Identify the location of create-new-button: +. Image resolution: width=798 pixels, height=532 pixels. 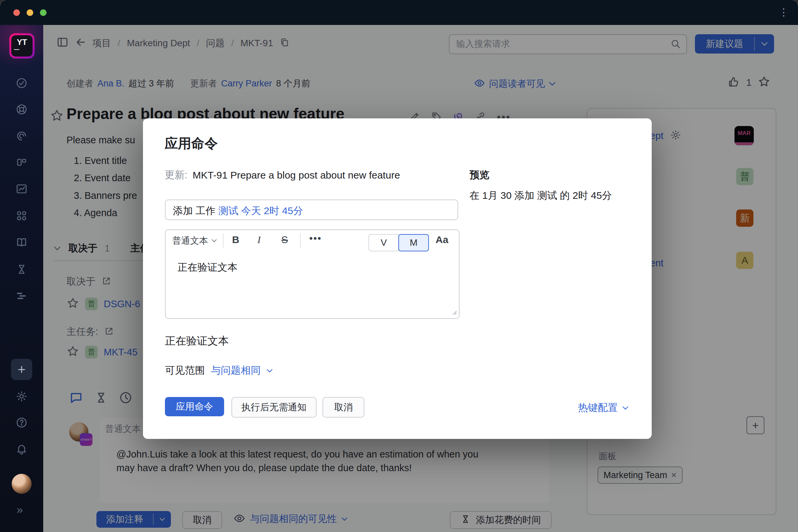
(22, 369).